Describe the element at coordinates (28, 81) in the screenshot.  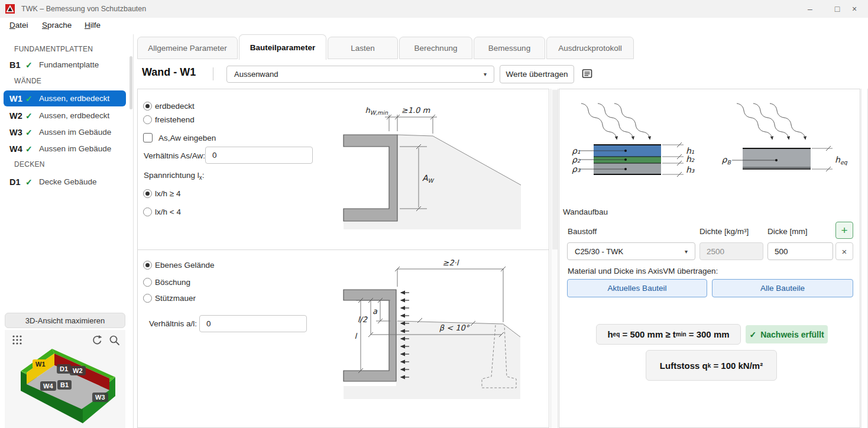
I see `sidebar-section-waende: WÄNDE` at that location.